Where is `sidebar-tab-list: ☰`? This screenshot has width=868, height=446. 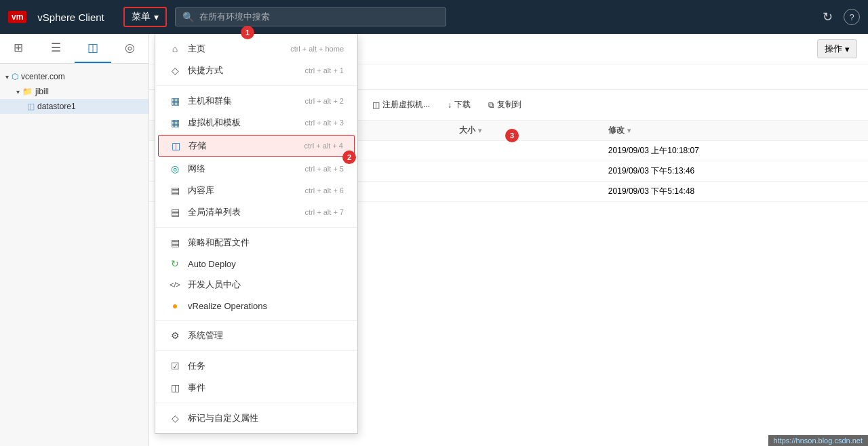
sidebar-tab-list: ☰ is located at coordinates (56, 49).